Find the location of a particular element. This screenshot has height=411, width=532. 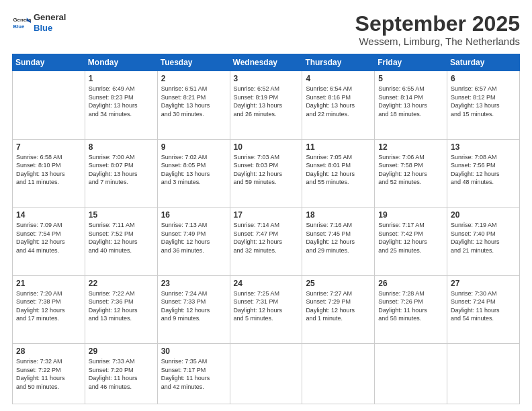

weekday-header-monday: Monday is located at coordinates (121, 63).